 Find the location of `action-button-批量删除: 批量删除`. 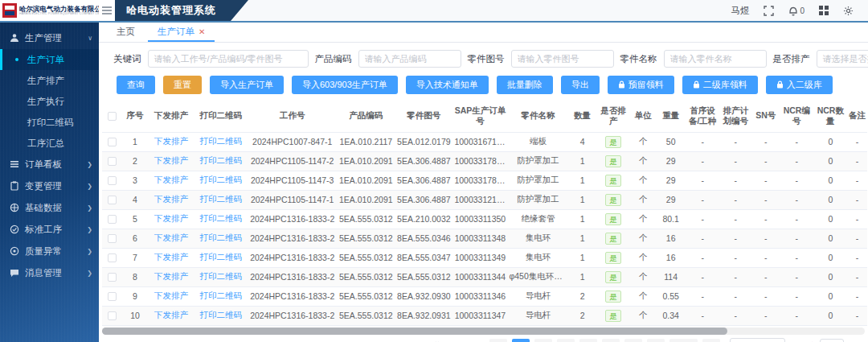

action-button-批量删除: 批量删除 is located at coordinates (525, 85).